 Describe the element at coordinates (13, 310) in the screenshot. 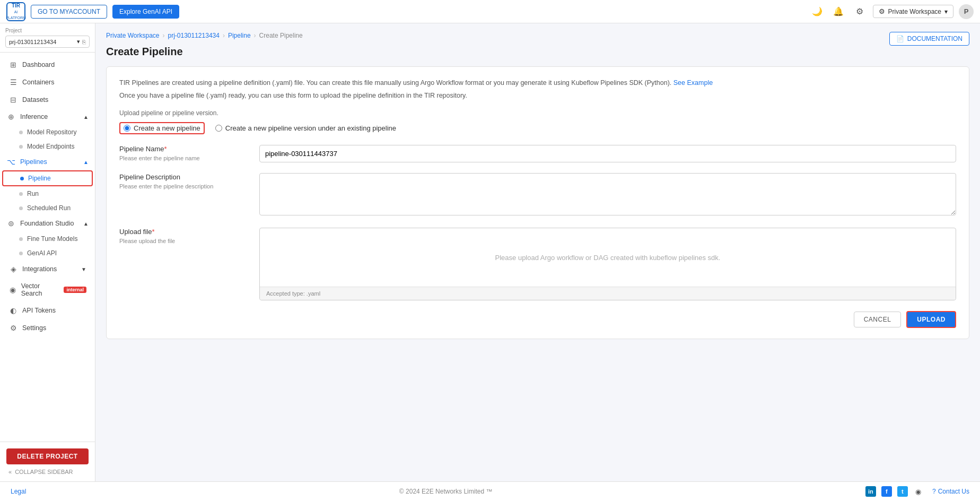

I see `api-tokens-icon: ◐` at that location.